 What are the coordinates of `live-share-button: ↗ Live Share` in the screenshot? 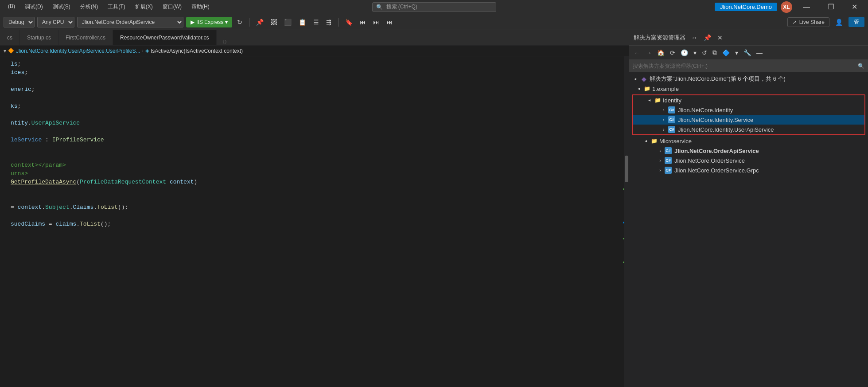 It's located at (808, 22).